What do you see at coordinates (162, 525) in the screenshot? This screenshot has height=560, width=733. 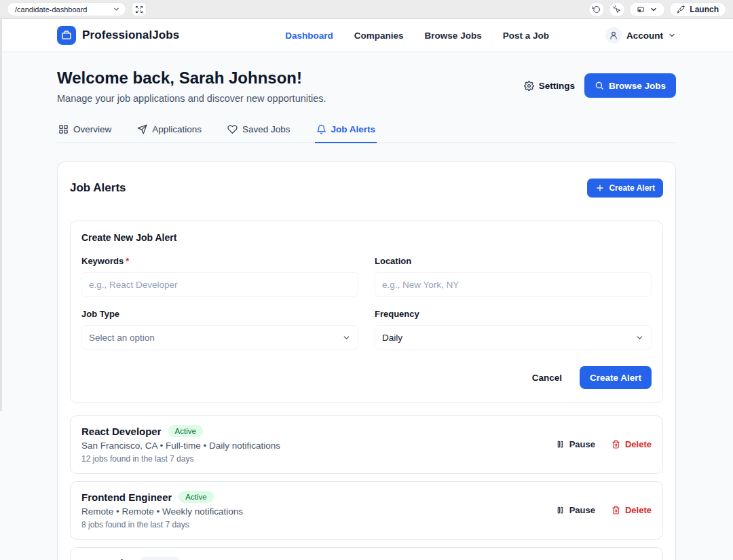 I see `alert-found-count: 8 jobs found in the last 7 days` at bounding box center [162, 525].